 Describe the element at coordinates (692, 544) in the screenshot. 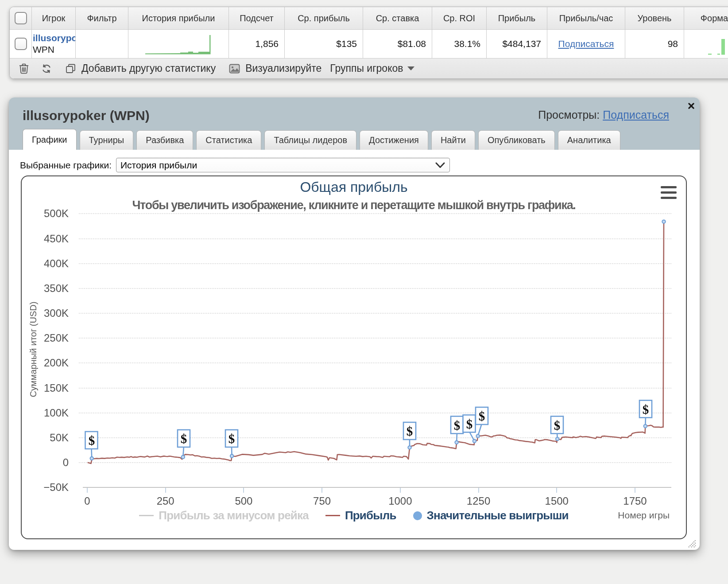

I see `resize-grip-icon` at that location.